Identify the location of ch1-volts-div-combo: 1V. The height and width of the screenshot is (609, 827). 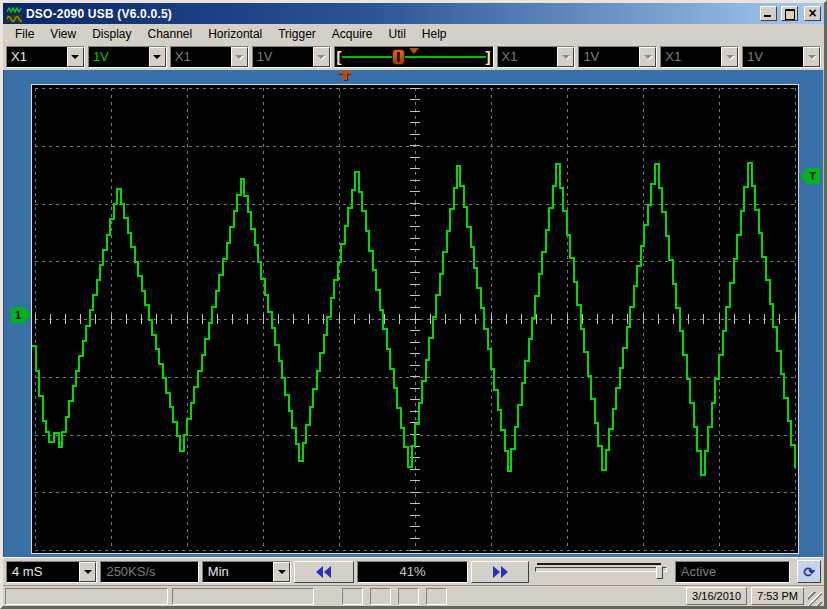
(128, 57).